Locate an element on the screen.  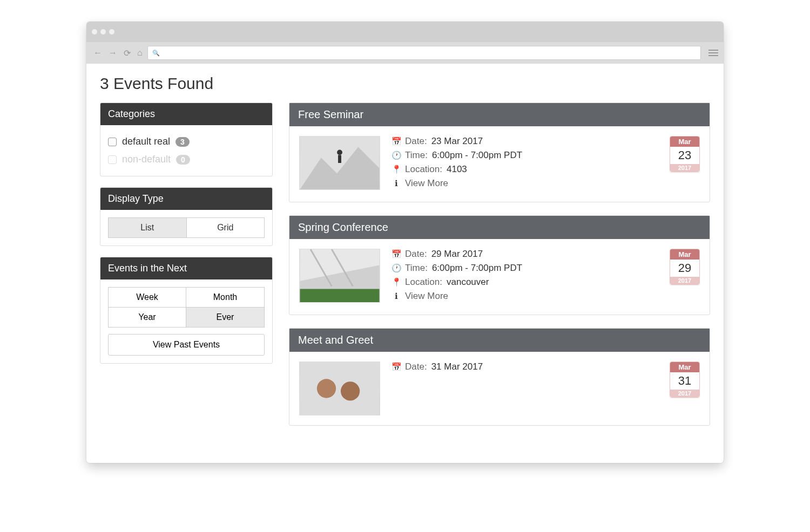
view-past-events-button: View Past Events is located at coordinates (186, 345).